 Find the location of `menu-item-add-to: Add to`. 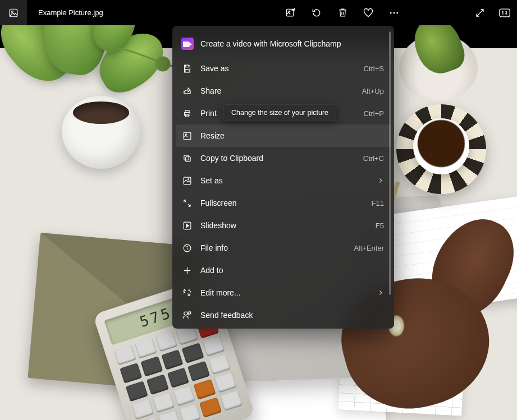

menu-item-add-to: Add to is located at coordinates (283, 270).